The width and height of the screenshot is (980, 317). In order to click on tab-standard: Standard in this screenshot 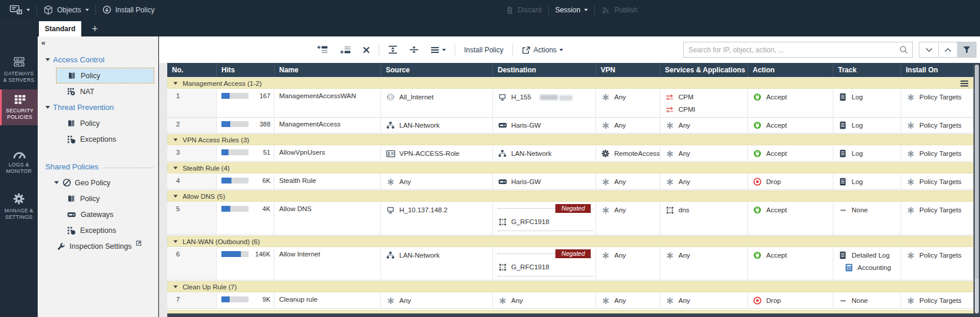, I will do `click(60, 29)`.